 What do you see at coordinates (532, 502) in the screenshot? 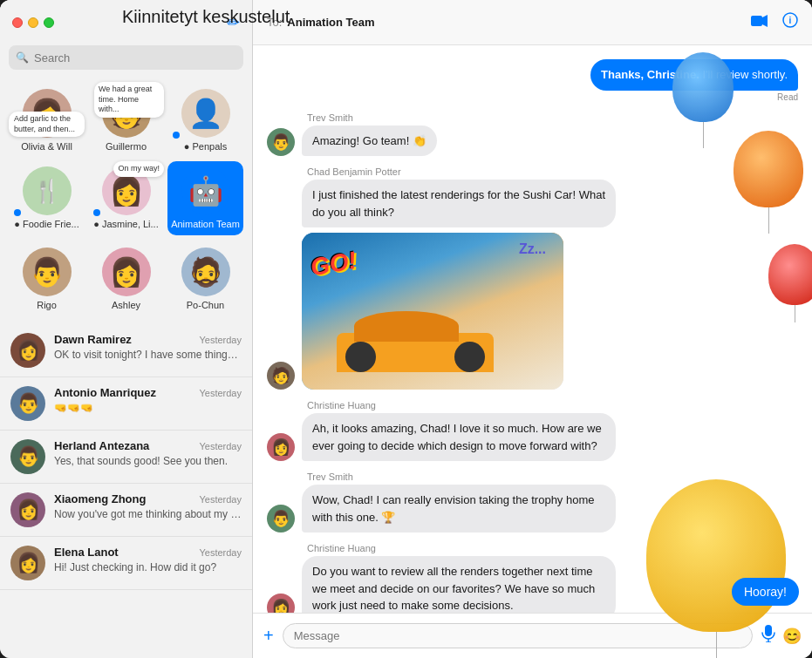
I see `msg-row-trev-2: Trev Smith 👨 Wow, Chad! I can really env…` at bounding box center [532, 502].